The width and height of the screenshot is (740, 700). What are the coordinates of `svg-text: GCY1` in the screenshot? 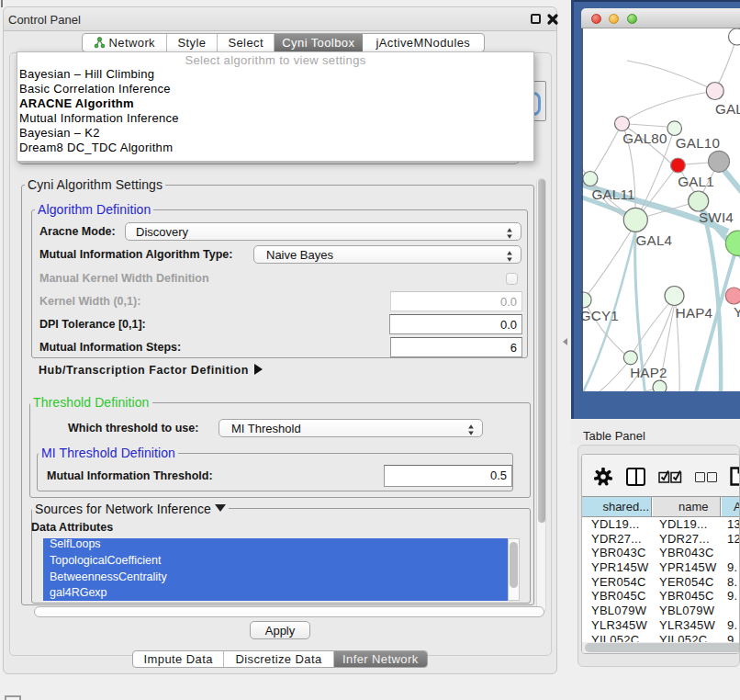 It's located at (600, 316).